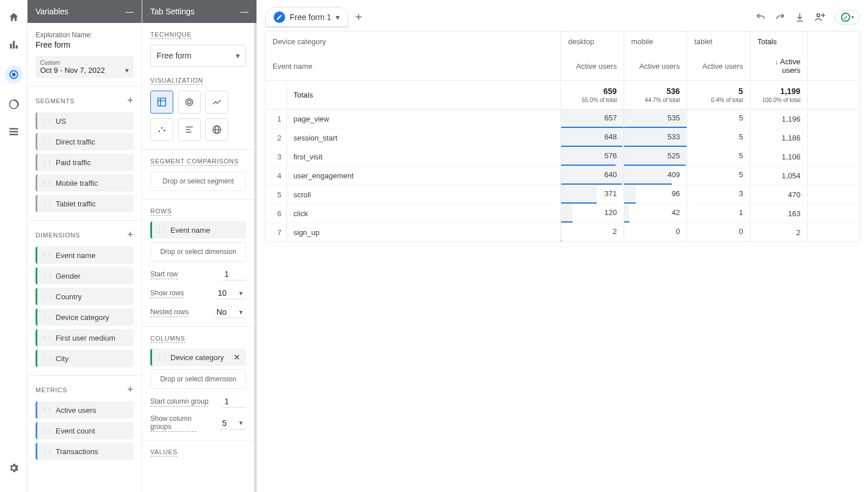 This screenshot has width=868, height=492. What do you see at coordinates (593, 41) in the screenshot?
I see `col-header-desktop: desktop` at bounding box center [593, 41].